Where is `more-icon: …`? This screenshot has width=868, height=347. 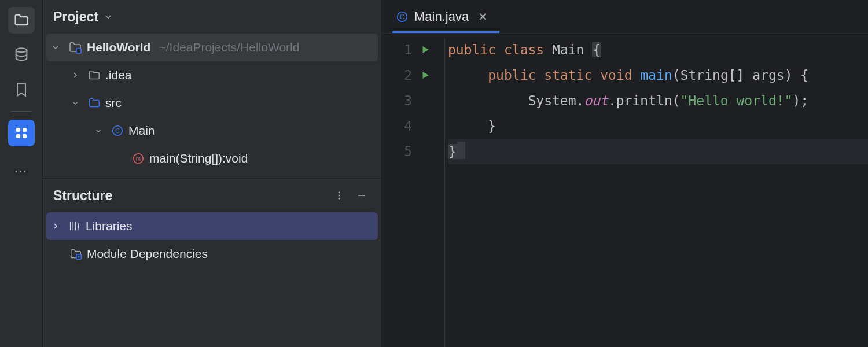 more-icon: … is located at coordinates (21, 168).